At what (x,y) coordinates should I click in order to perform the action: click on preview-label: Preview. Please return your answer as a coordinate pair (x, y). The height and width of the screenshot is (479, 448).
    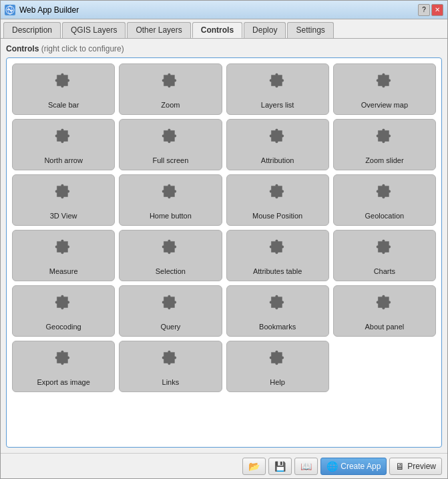
    Looking at the image, I should click on (422, 466).